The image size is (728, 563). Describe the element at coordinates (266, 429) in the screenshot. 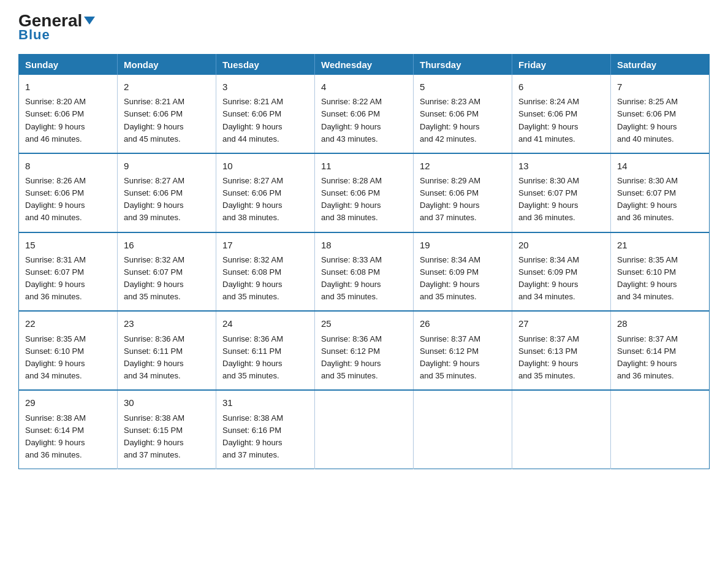

I see `calendar-day-31: 31Sunrise: 8:38 AMSunset: 6:16 PMDayligh…` at that location.